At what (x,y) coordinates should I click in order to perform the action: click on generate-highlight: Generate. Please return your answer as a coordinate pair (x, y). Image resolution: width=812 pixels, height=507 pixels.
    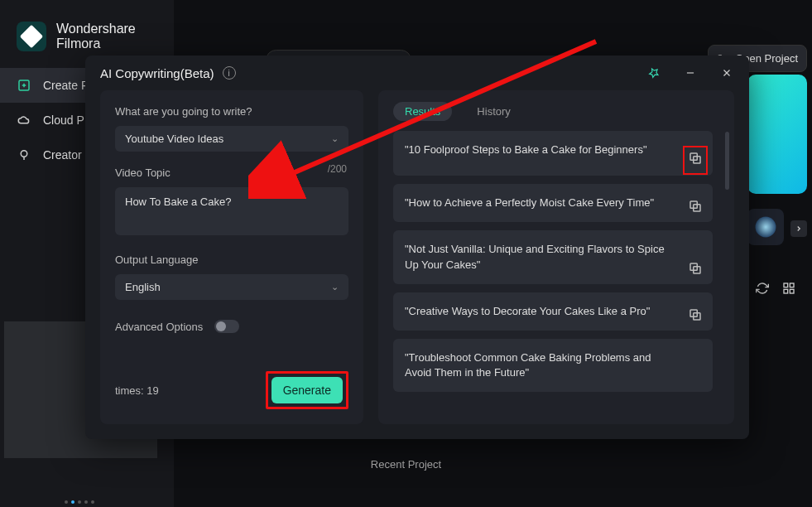
    Looking at the image, I should click on (307, 390).